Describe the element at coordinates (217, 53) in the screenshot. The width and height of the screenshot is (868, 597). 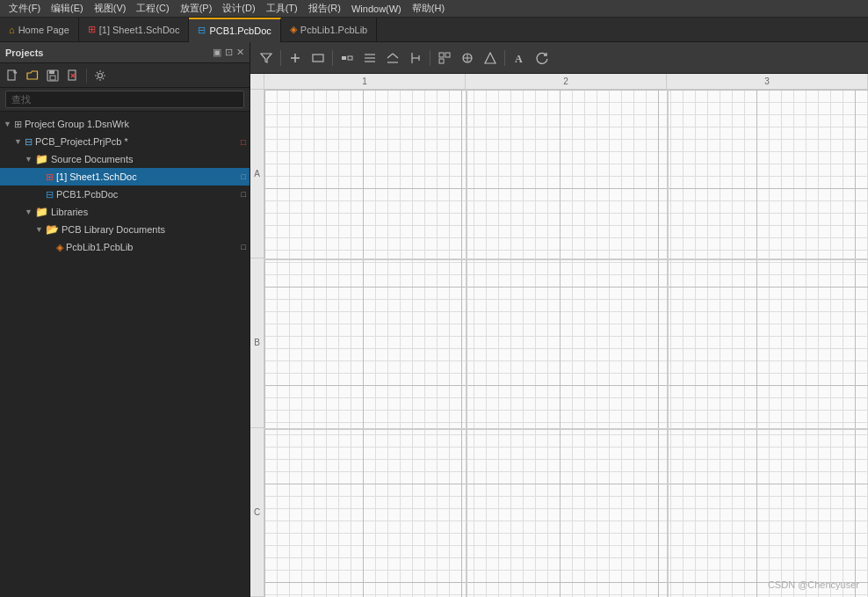
I see `panel-pin-icon: ▣` at that location.